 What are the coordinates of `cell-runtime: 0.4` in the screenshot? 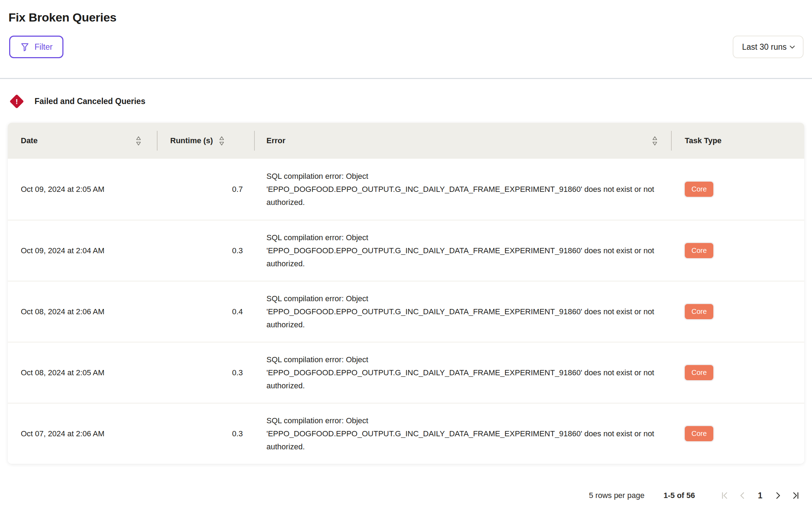 It's located at (206, 312).